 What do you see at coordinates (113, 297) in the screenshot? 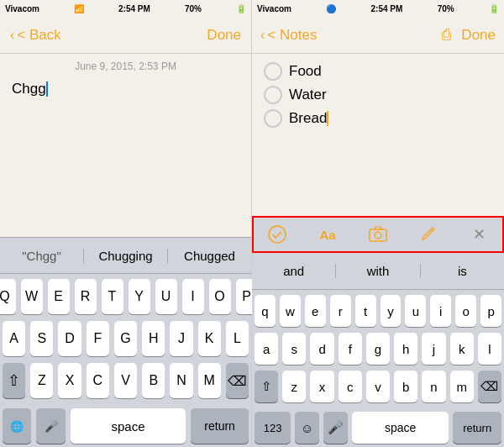
I see `key-t: T` at bounding box center [113, 297].